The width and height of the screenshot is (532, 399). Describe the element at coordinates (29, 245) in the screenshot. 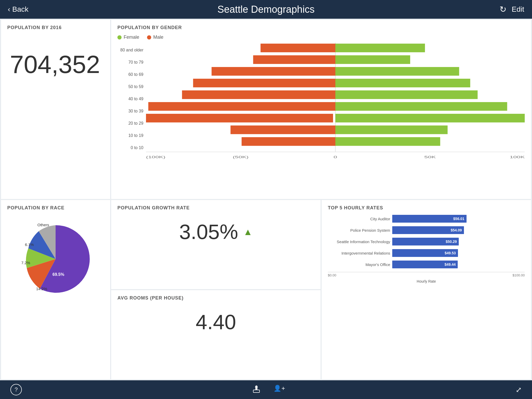

I see `svg-text: 6.1%` at that location.